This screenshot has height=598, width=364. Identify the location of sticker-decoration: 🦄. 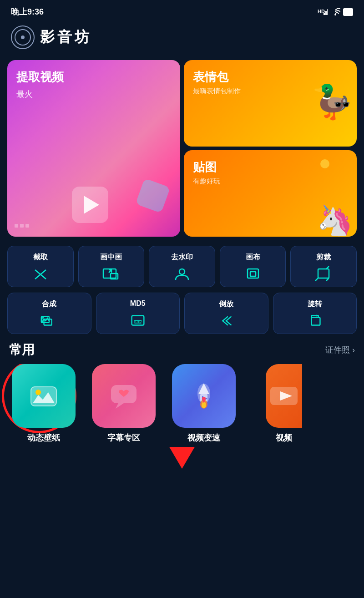
(335, 220).